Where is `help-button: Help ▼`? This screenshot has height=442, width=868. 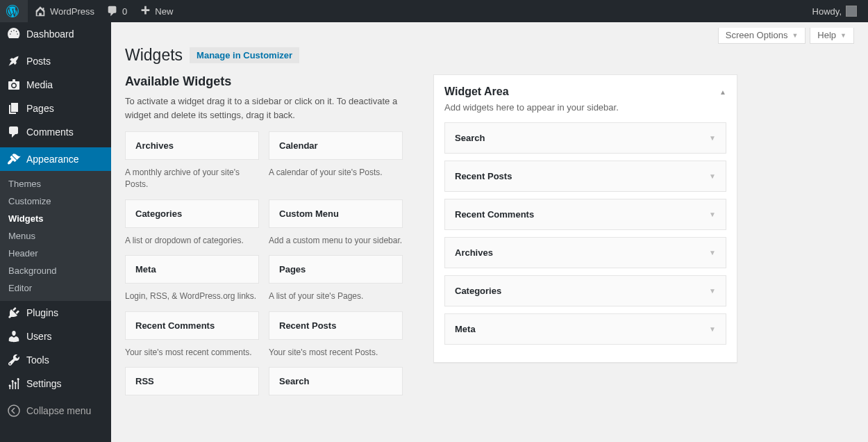 help-button: Help ▼ is located at coordinates (832, 36).